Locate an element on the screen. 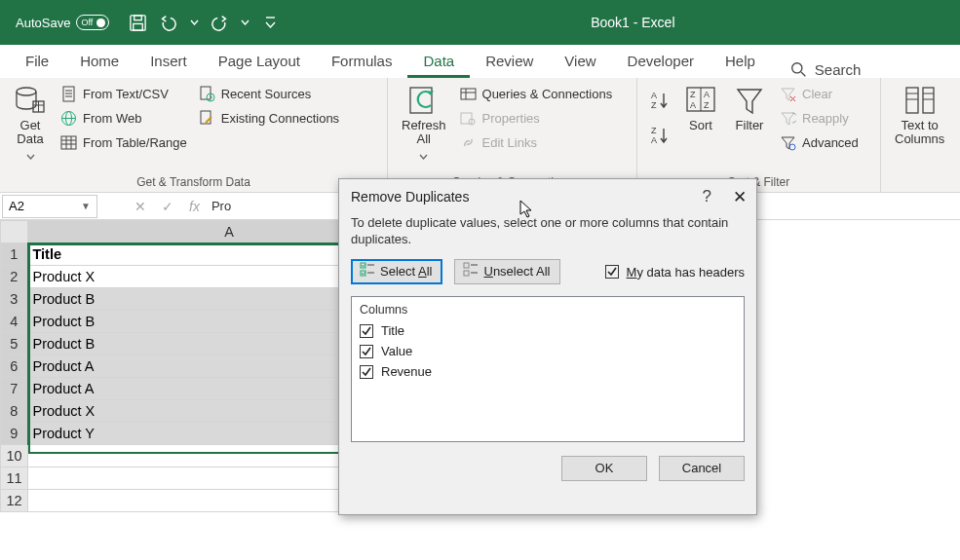  unselect-all-label: Unselect All is located at coordinates (517, 271).